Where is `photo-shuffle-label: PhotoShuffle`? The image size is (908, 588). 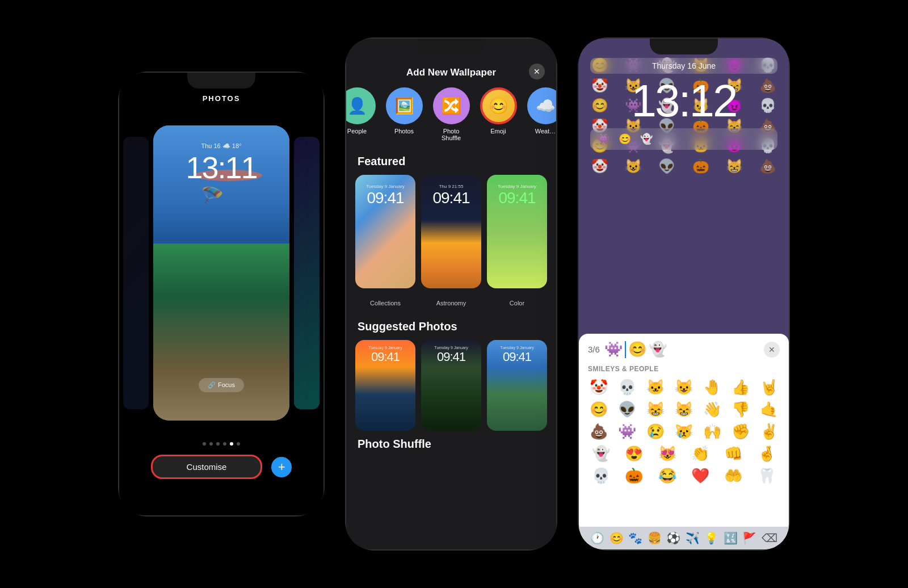 photo-shuffle-label: PhotoShuffle is located at coordinates (451, 135).